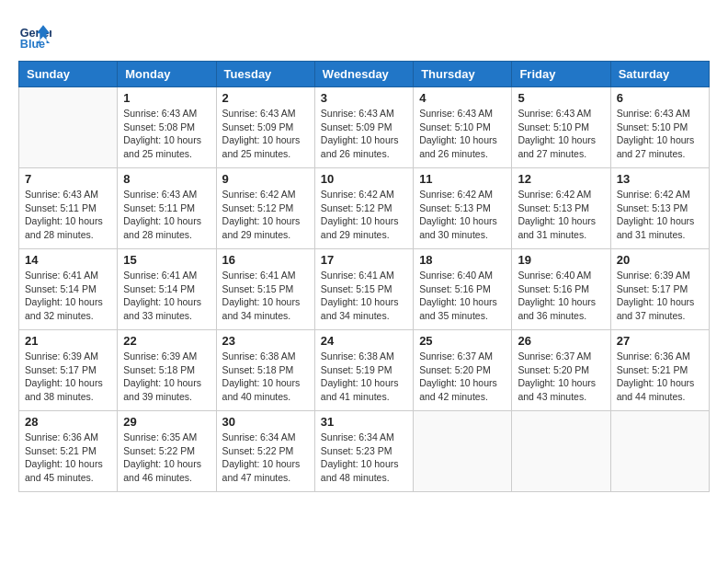 This screenshot has height=563, width=728. I want to click on calendar-header-friday: Friday, so click(561, 75).